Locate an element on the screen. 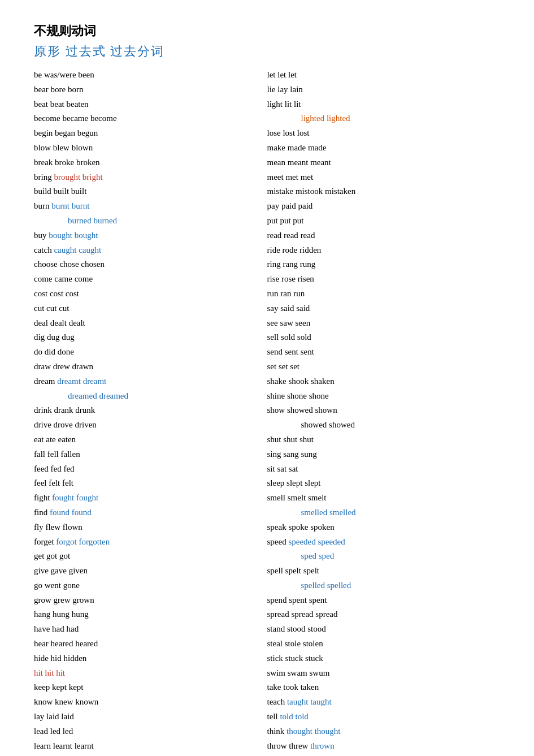 This screenshot has width=534, height=756. word-line: spelled spelled is located at coordinates (384, 586).